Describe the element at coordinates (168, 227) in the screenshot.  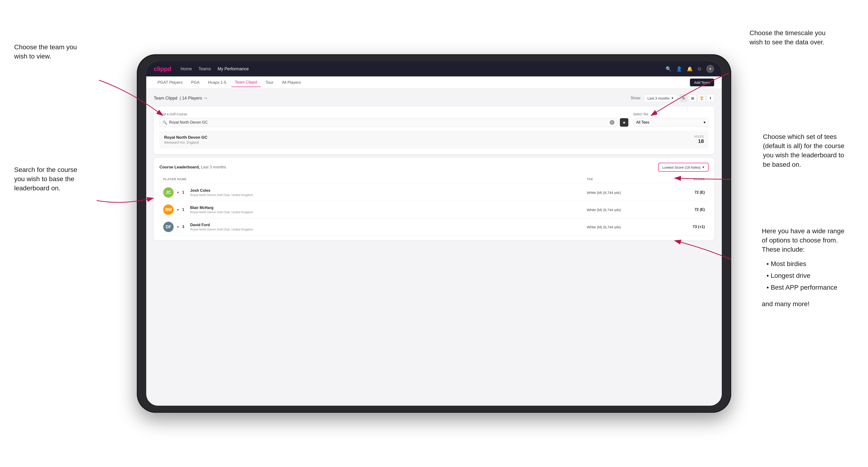
I see `avatar-3: DF` at that location.